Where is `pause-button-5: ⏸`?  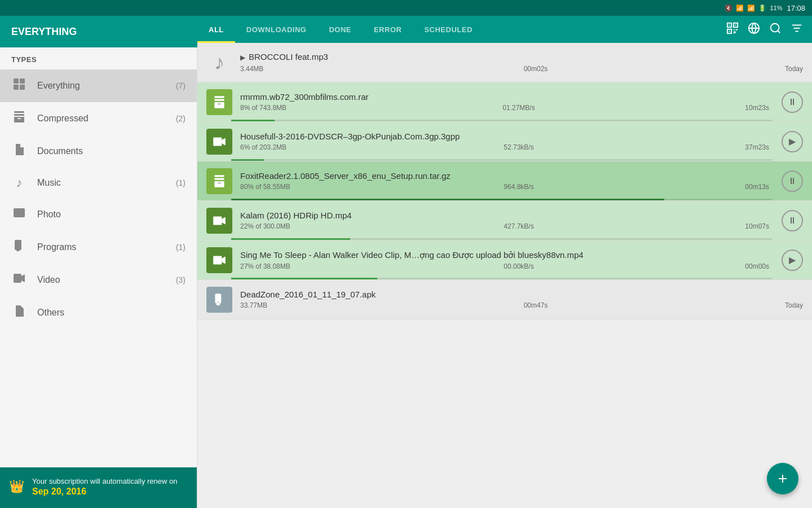 pause-button-5: ⏸ is located at coordinates (792, 221).